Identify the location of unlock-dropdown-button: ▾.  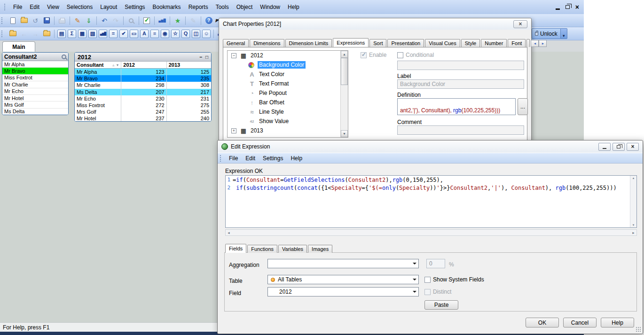
(564, 34).